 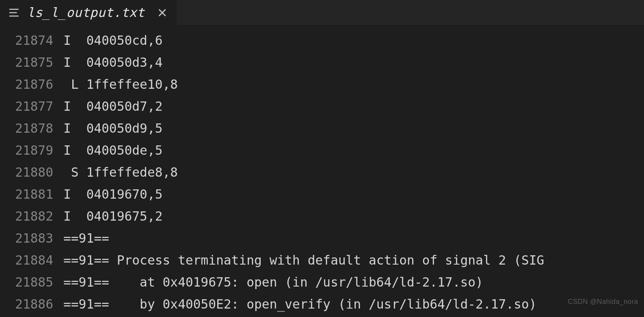 What do you see at coordinates (354, 238) in the screenshot?
I see `line-content: ==91==` at bounding box center [354, 238].